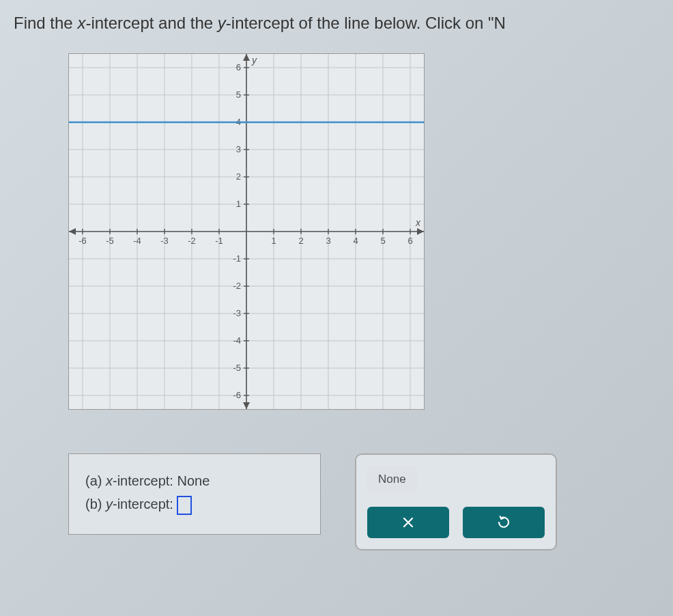 This screenshot has width=673, height=616. What do you see at coordinates (184, 505) in the screenshot?
I see `y-intercept-input` at bounding box center [184, 505].